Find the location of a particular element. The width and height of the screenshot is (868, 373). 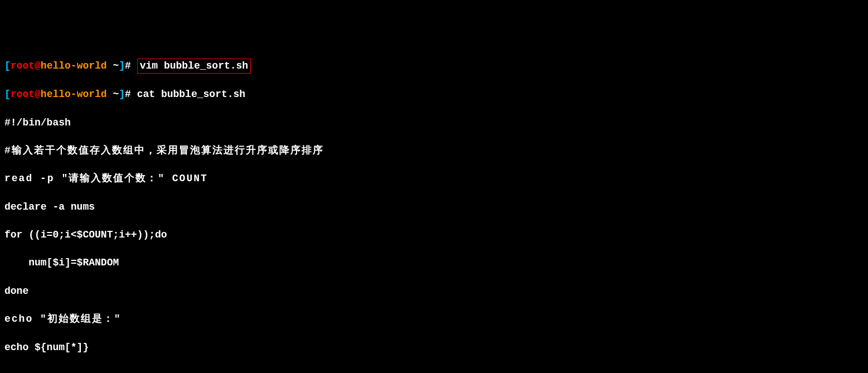

script-line: done is located at coordinates (434, 291).